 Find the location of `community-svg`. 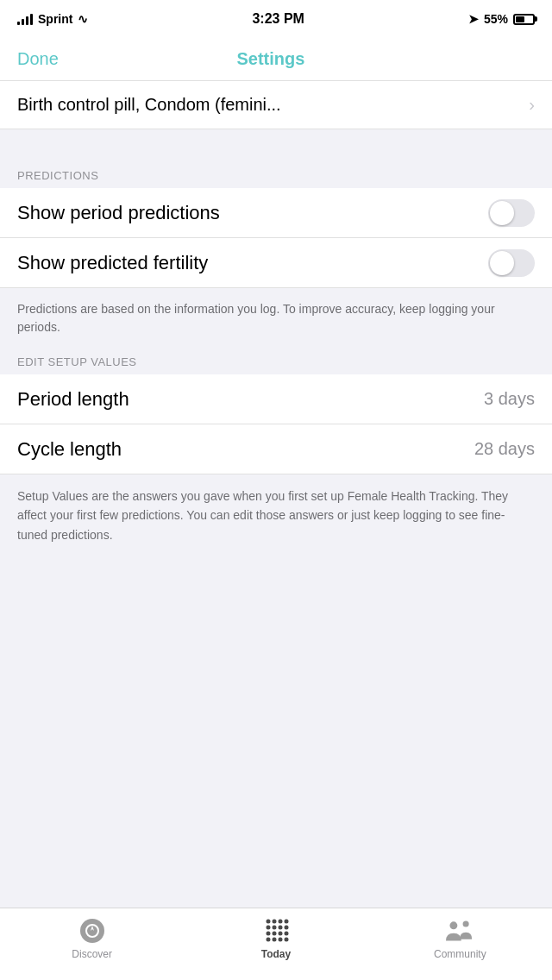

community-svg is located at coordinates (460, 931).